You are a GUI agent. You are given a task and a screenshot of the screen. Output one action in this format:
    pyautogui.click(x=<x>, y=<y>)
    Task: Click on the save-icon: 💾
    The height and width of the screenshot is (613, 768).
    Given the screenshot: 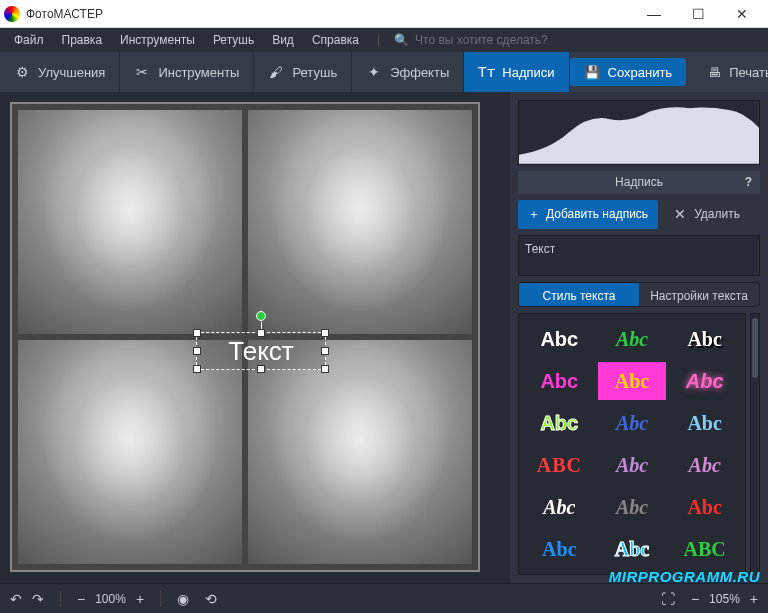 What is the action you would take?
    pyautogui.click(x=592, y=72)
    